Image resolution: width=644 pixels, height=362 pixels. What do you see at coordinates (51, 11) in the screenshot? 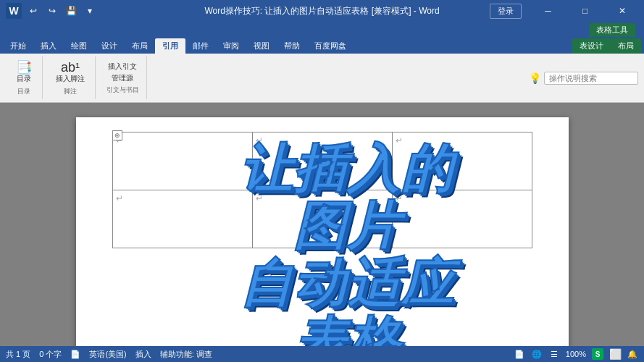
I see `title-bar-left: W ↩ ↪ 💾 ▾` at bounding box center [51, 11].